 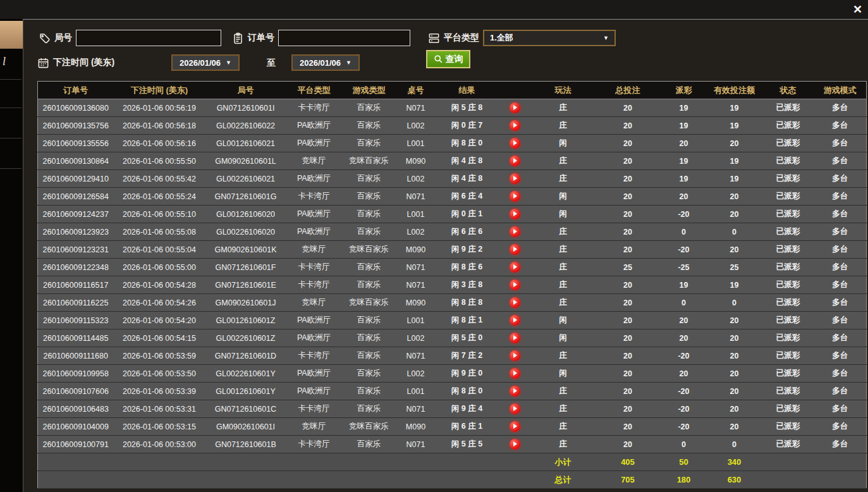 What do you see at coordinates (453, 445) in the screenshot?
I see `table-row: 2601060091007912026-01-06 00:53:00GN0712…` at bounding box center [453, 445].